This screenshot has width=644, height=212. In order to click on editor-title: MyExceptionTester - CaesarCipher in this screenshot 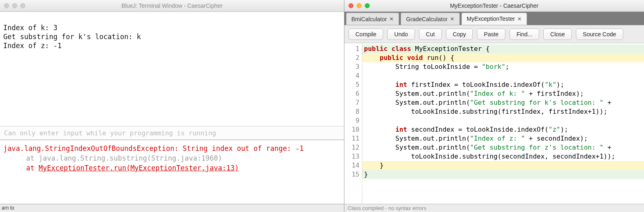, I will do `click(494, 6)`.